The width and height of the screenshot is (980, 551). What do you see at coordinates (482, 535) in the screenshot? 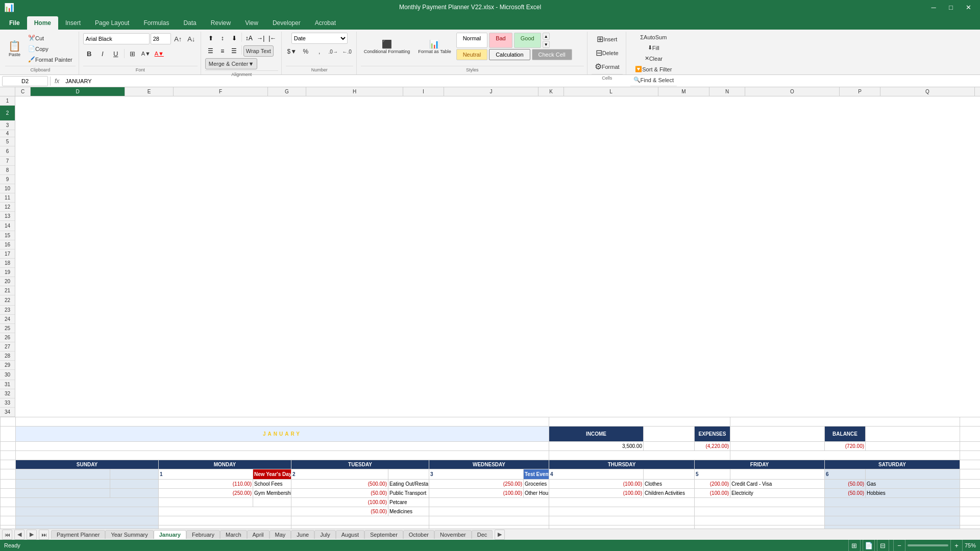
I see `sheet-tab-dec: Dec` at bounding box center [482, 535].